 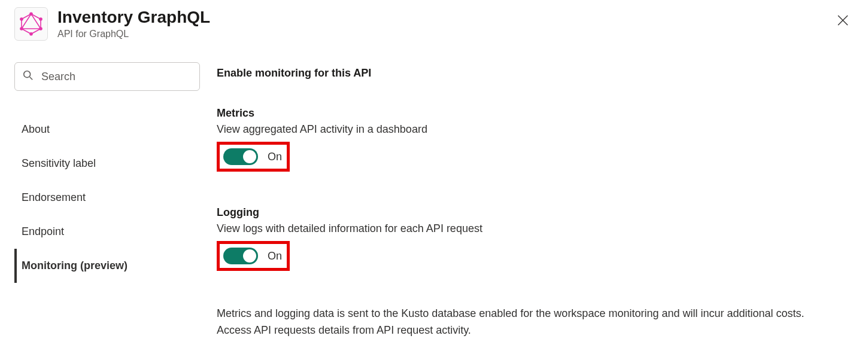 What do you see at coordinates (107, 164) in the screenshot?
I see `nav-item-sensitivity-label: Sensitivity label` at bounding box center [107, 164].